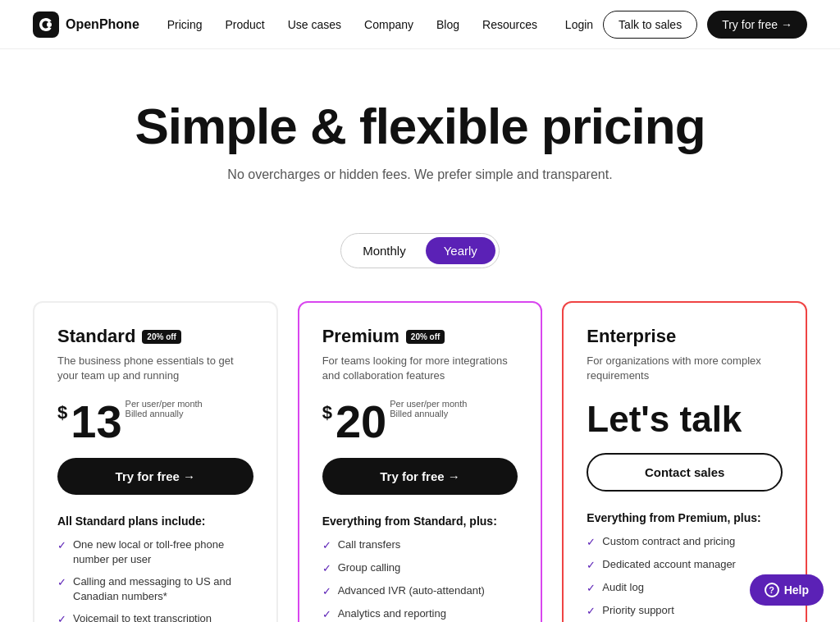 This screenshot has width=840, height=622. What do you see at coordinates (353, 25) in the screenshot?
I see `nav-links: Pricing Product Use cases Company Blog R…` at bounding box center [353, 25].